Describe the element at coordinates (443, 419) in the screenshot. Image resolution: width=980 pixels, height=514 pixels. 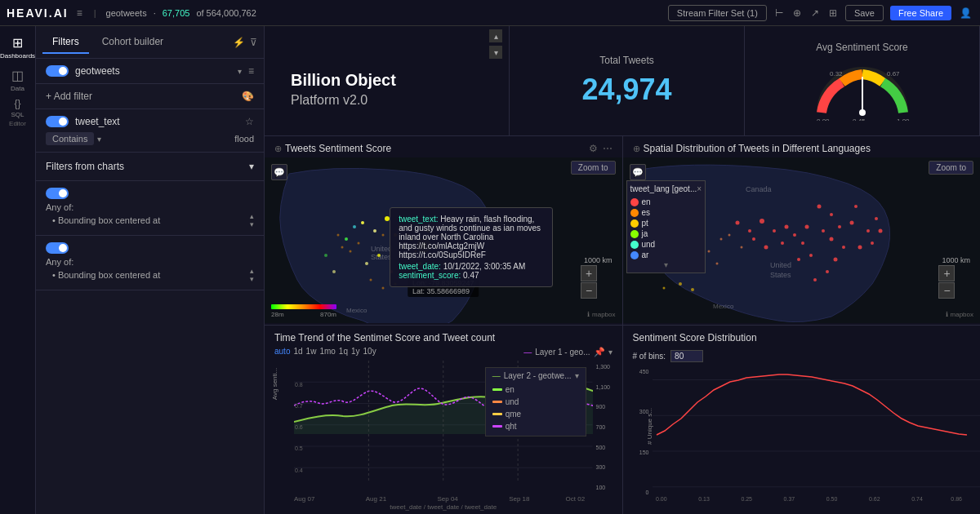
I see `time-trend-panel: Time Trend of the Sentimet Score and Twe…` at that location.